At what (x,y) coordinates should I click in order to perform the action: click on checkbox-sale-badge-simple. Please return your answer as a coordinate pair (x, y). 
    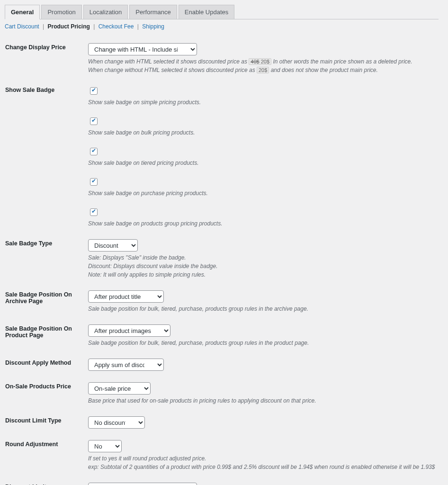
    Looking at the image, I should click on (94, 91).